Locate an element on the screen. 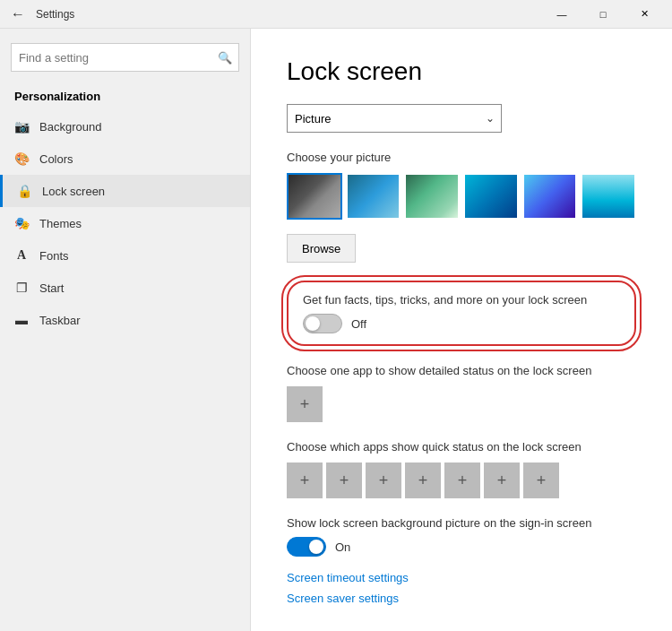 This screenshot has height=631, width=672. quick-status-slot-2: + is located at coordinates (344, 480).